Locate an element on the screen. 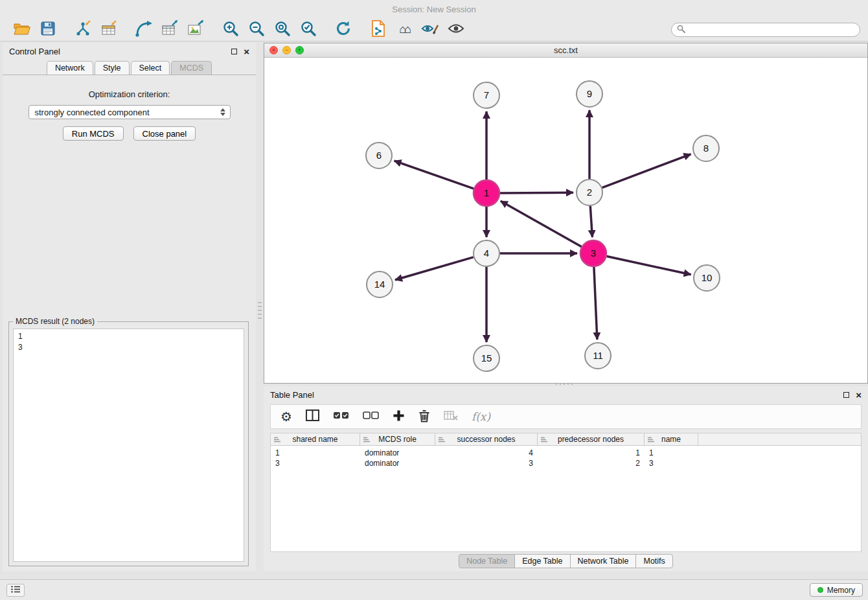 The image size is (868, 600). import-table-from-file-button is located at coordinates (109, 30).